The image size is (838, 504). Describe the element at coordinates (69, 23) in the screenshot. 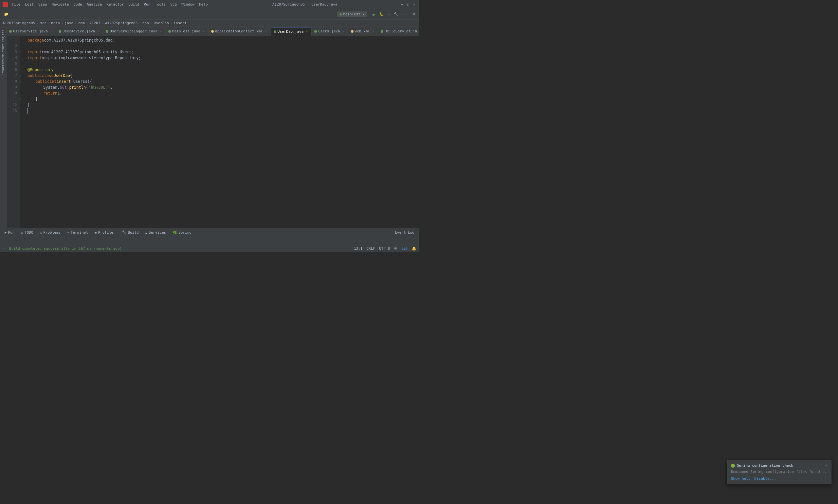

I see `breadcrumb-item: java` at that location.